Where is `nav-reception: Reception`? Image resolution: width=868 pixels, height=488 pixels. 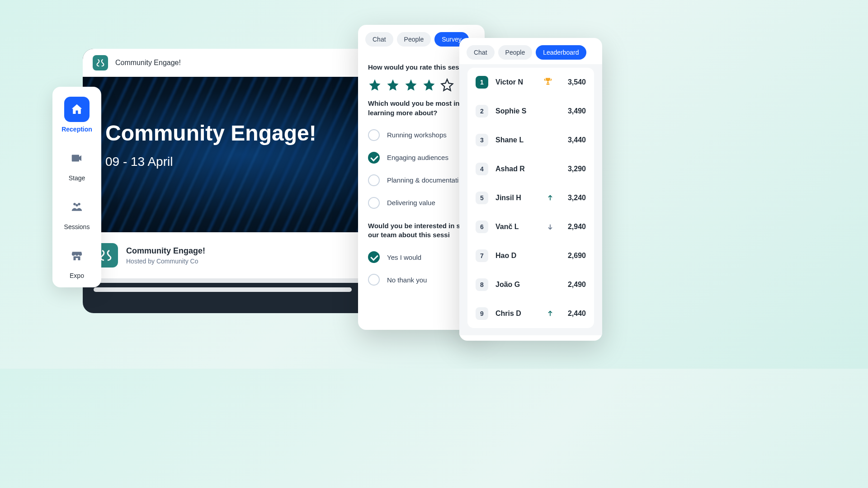 nav-reception: Reception is located at coordinates (77, 115).